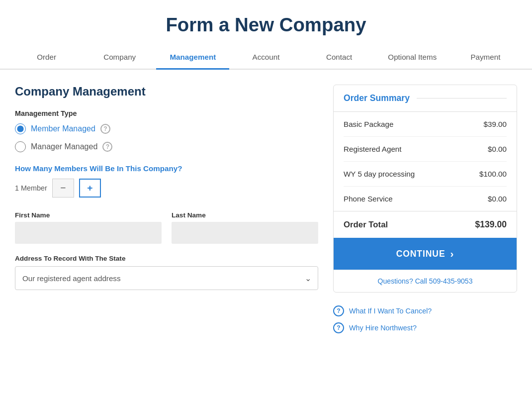 Image resolution: width=532 pixels, height=399 pixels. What do you see at coordinates (266, 58) in the screenshot?
I see `tab-account: Account` at bounding box center [266, 58].